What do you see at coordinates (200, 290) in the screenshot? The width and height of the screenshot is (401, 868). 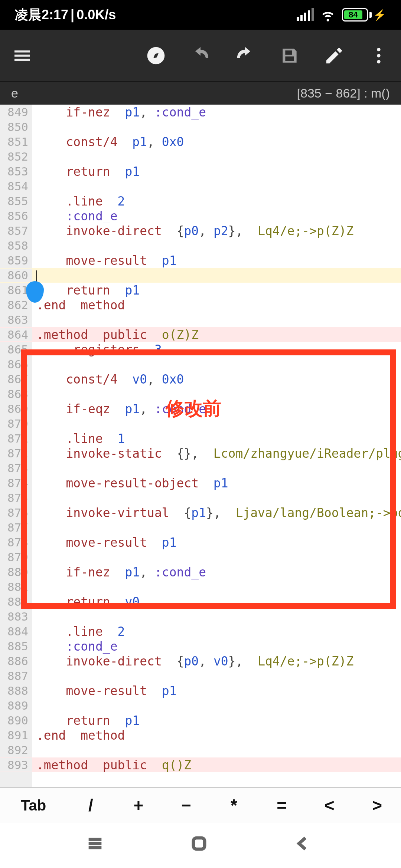 I see `code-line: 861 return p1` at bounding box center [200, 290].